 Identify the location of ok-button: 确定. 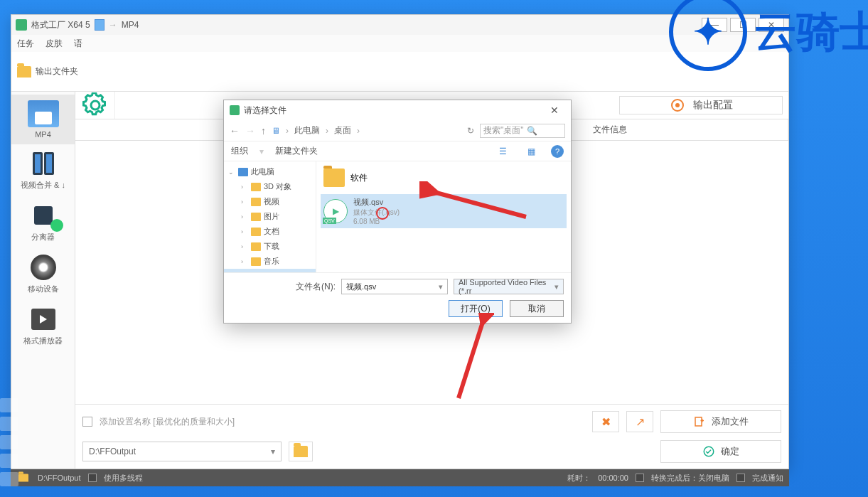
(721, 451).